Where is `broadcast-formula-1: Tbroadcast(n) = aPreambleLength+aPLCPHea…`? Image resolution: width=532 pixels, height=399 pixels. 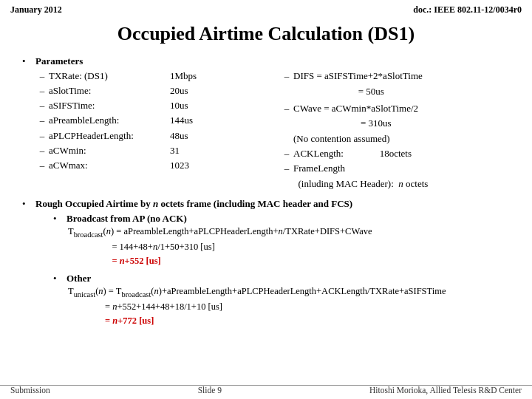
broadcast-formula-1: Tbroadcast(n) = aPreambleLength+aPLCPHea… is located at coordinates (289, 232).